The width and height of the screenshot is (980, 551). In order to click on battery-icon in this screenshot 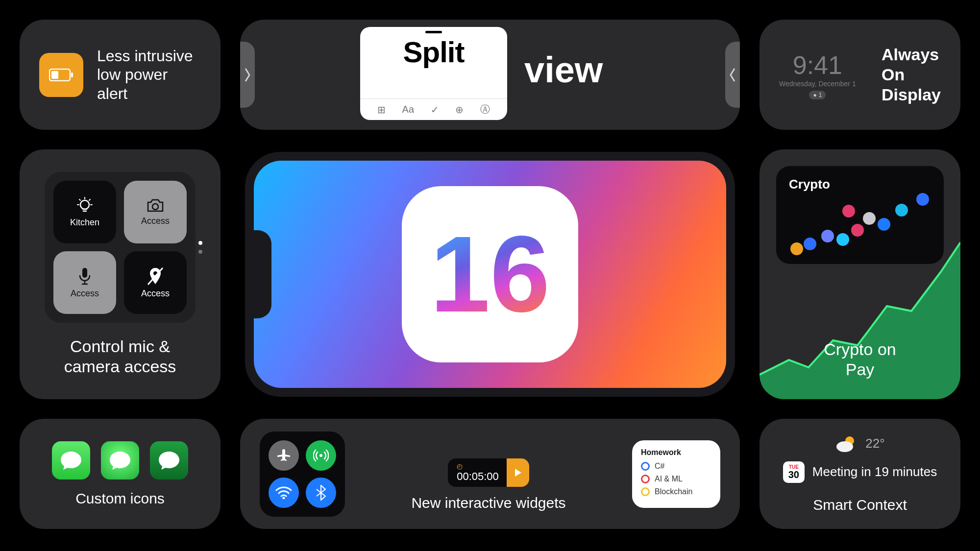, I will do `click(61, 75)`.